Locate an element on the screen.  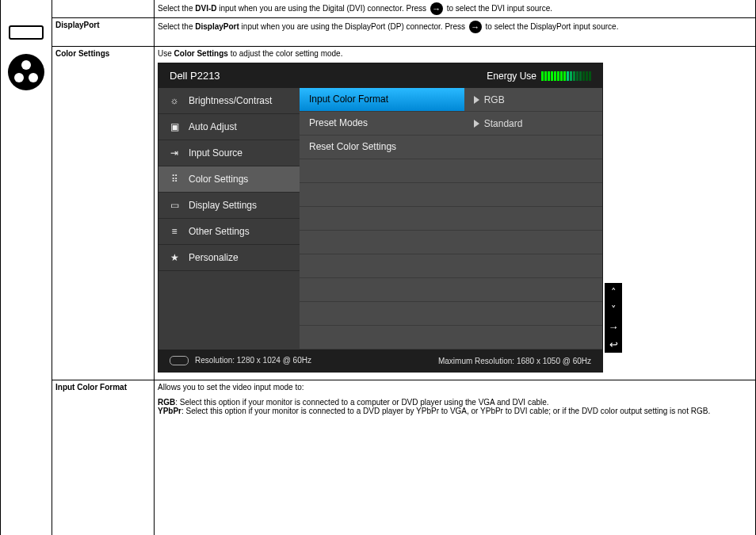
icon-cell-blank is located at coordinates (27, 10).